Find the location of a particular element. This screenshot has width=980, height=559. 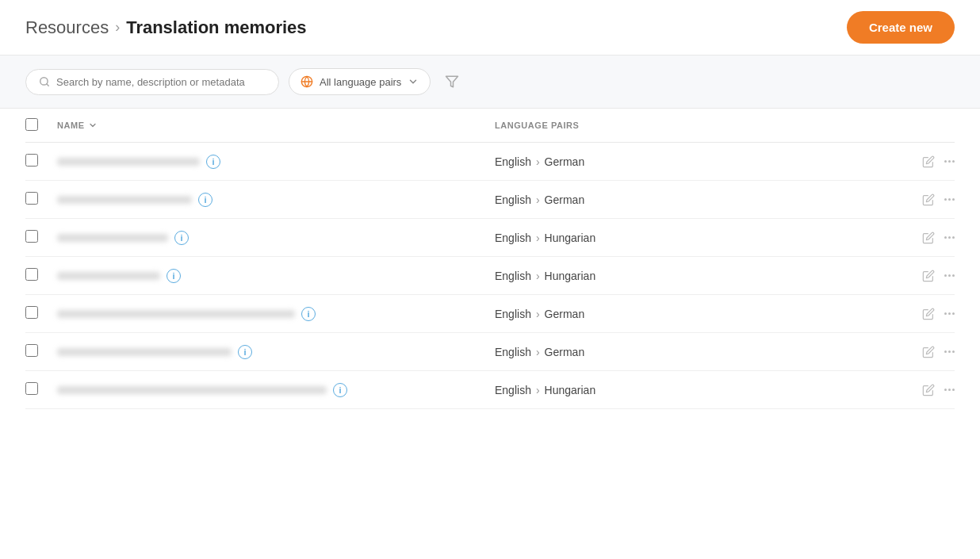

globe-icon is located at coordinates (307, 82).